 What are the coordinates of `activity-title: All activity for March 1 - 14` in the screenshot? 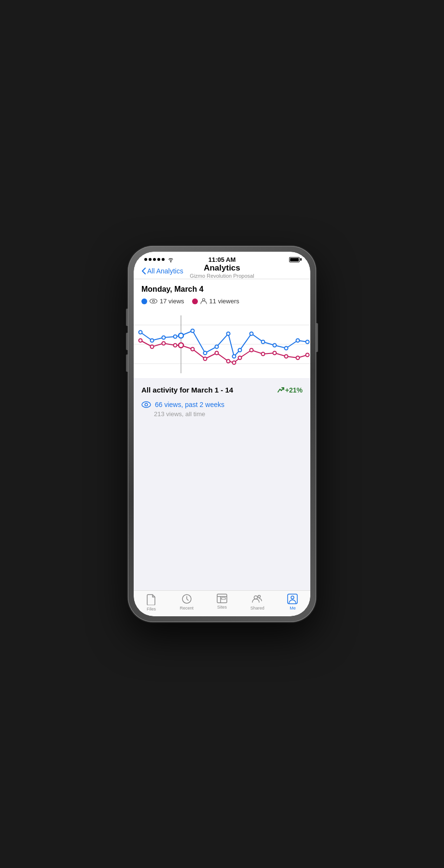 It's located at (187, 390).